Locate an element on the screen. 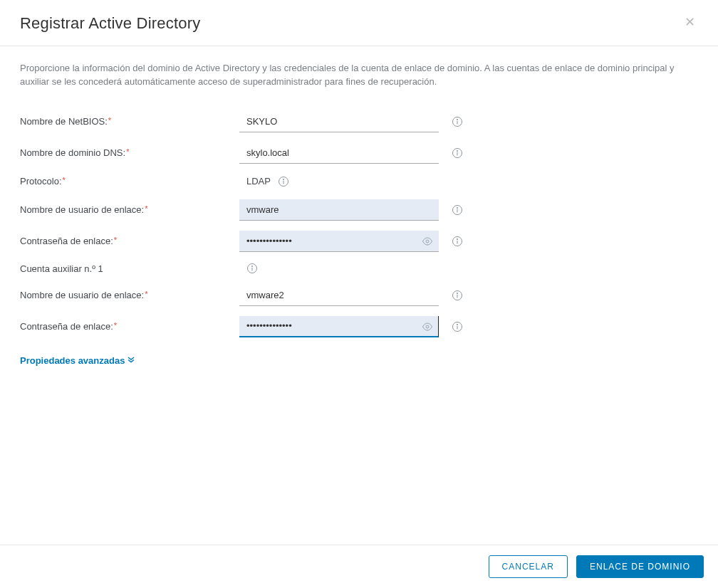 The width and height of the screenshot is (718, 588). bind-user2-input is located at coordinates (339, 295).